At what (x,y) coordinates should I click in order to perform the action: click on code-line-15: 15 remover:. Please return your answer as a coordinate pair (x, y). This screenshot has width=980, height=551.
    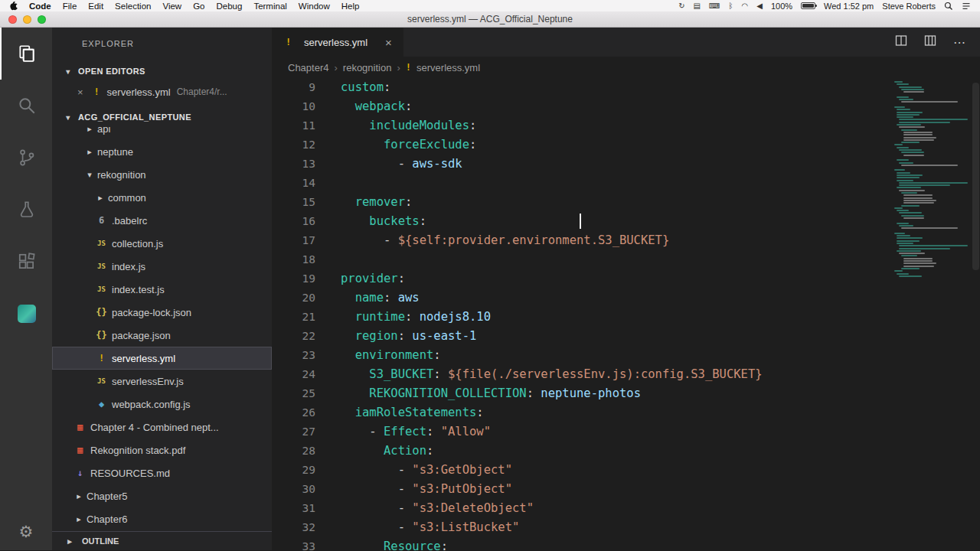
    Looking at the image, I should click on (626, 202).